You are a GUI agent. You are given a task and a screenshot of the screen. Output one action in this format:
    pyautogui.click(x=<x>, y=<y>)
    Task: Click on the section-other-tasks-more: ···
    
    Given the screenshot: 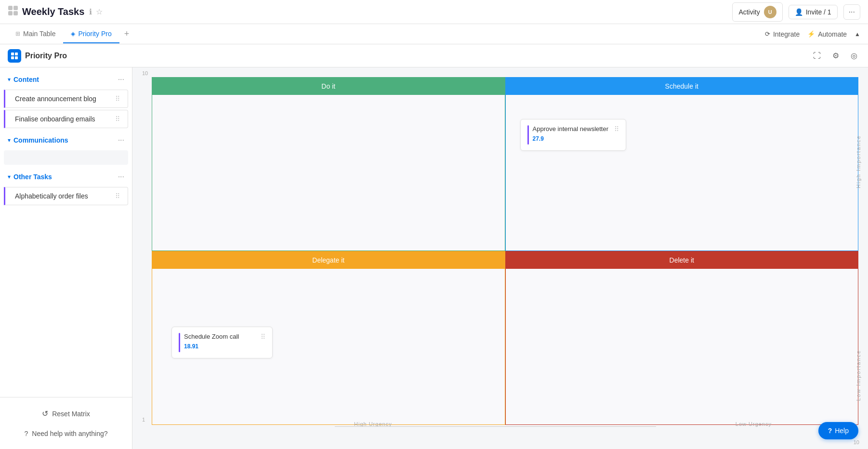 What is the action you would take?
    pyautogui.click(x=121, y=177)
    